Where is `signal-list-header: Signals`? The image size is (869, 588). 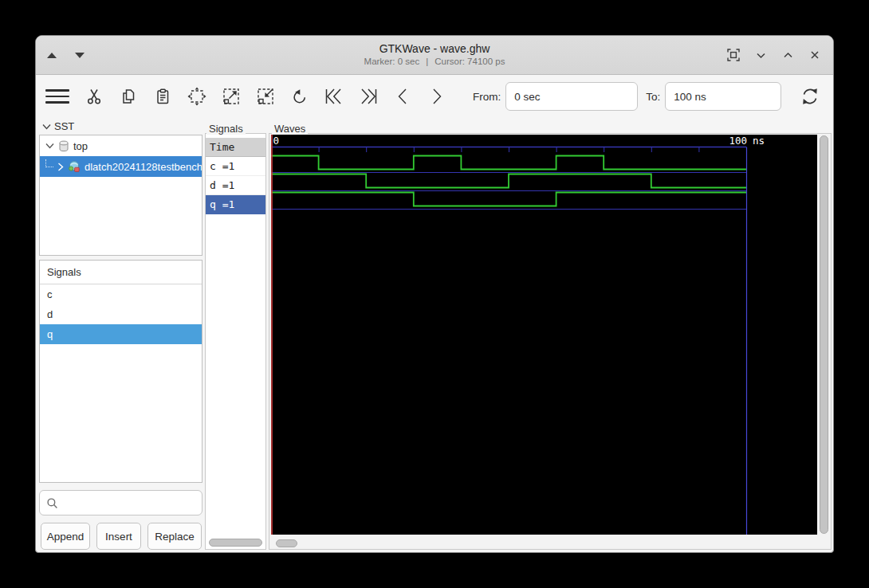 signal-list-header: Signals is located at coordinates (121, 272).